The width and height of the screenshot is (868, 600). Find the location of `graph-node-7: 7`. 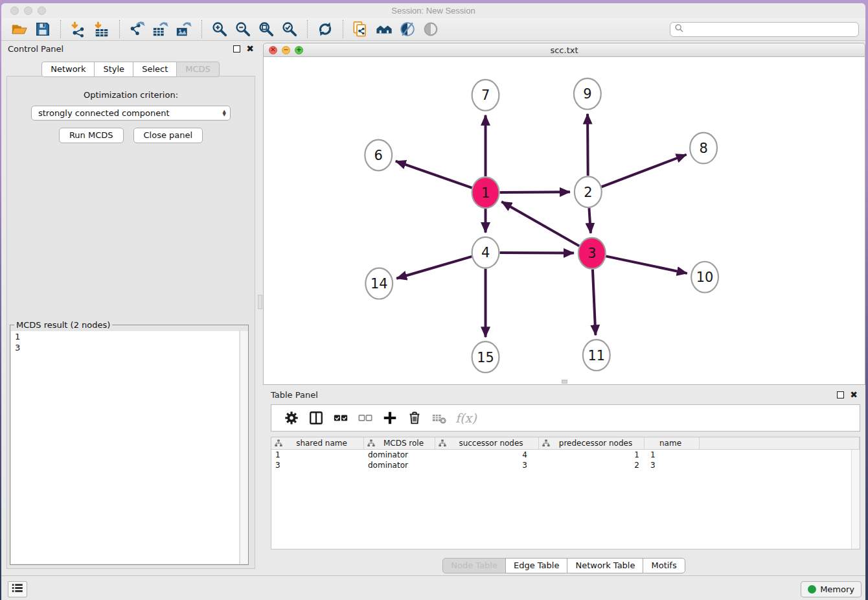

graph-node-7: 7 is located at coordinates (486, 95).